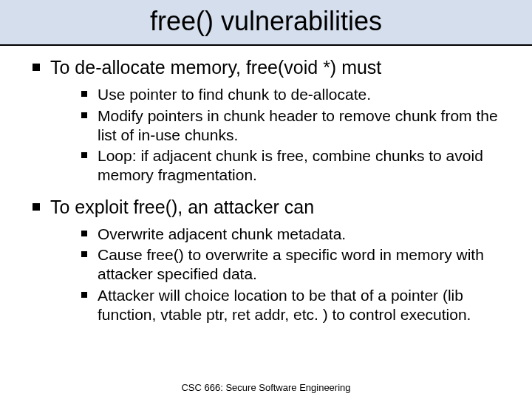 The width and height of the screenshot is (532, 399). I want to click on list-item-label: To de-allocate memory, free(void *) must, so click(216, 67).